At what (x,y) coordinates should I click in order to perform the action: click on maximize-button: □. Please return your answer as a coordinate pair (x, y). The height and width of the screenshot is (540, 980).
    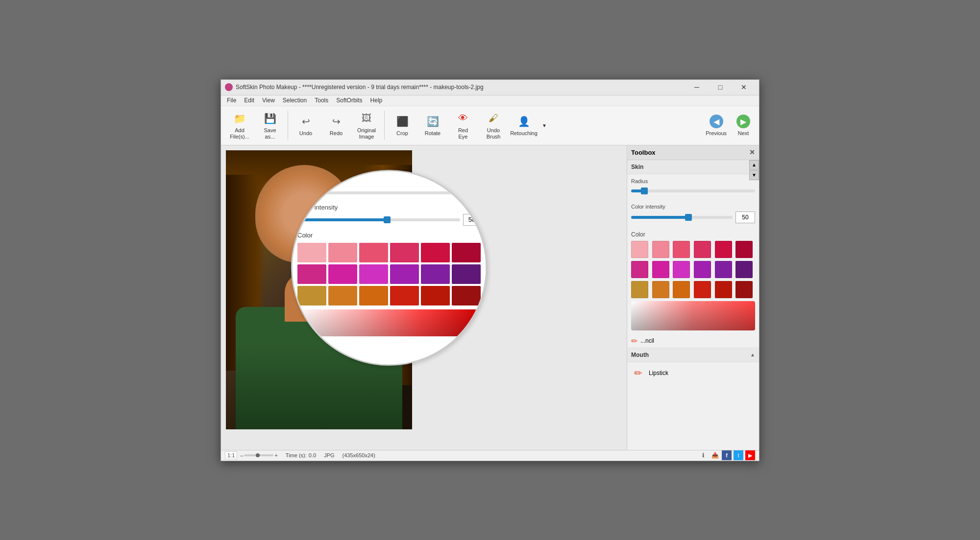
    Looking at the image, I should click on (720, 87).